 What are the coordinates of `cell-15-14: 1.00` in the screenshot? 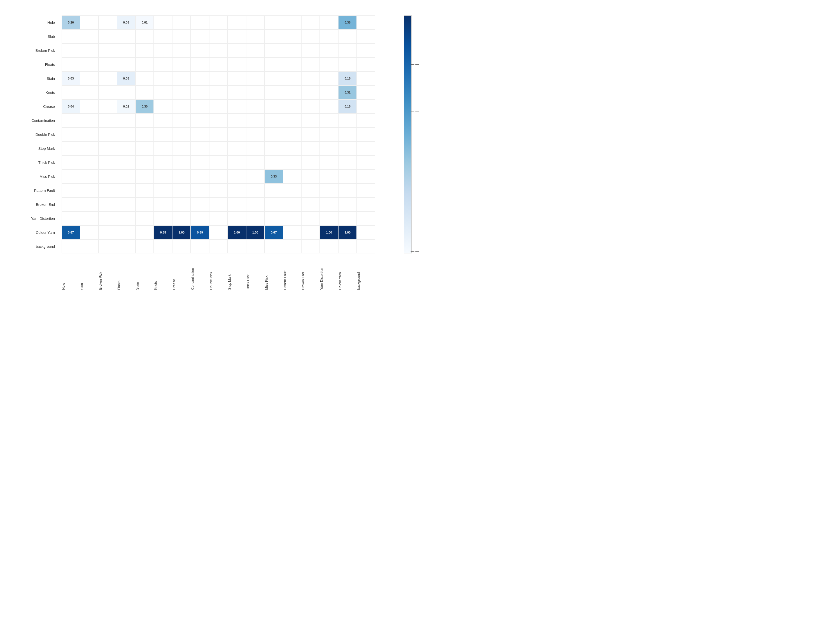 It's located at (329, 232).